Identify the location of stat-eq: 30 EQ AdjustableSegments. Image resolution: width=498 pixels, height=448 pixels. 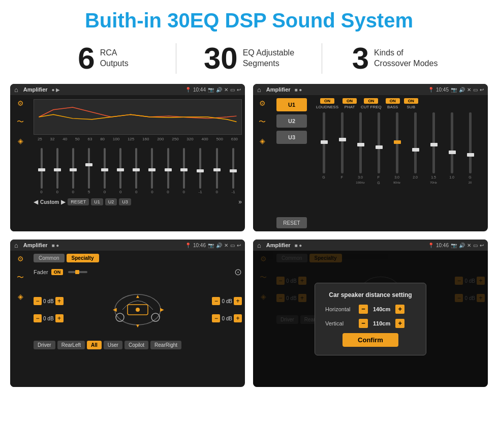
(249, 58).